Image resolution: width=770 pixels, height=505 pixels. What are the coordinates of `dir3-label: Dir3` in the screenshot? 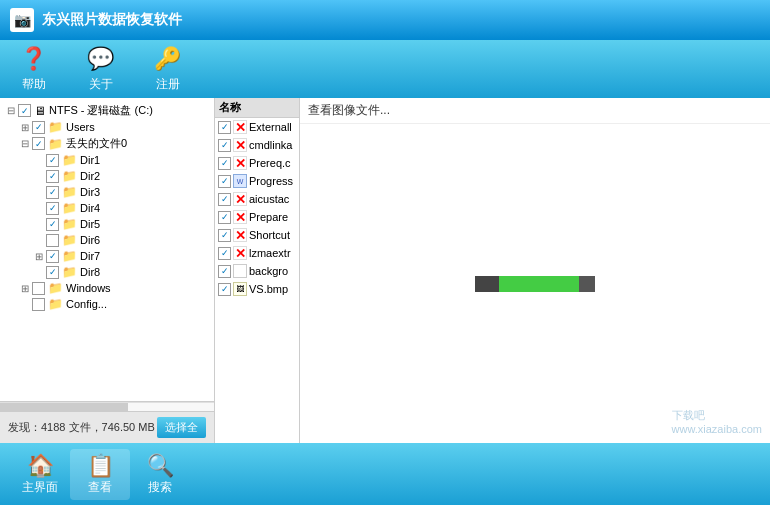 It's located at (90, 192).